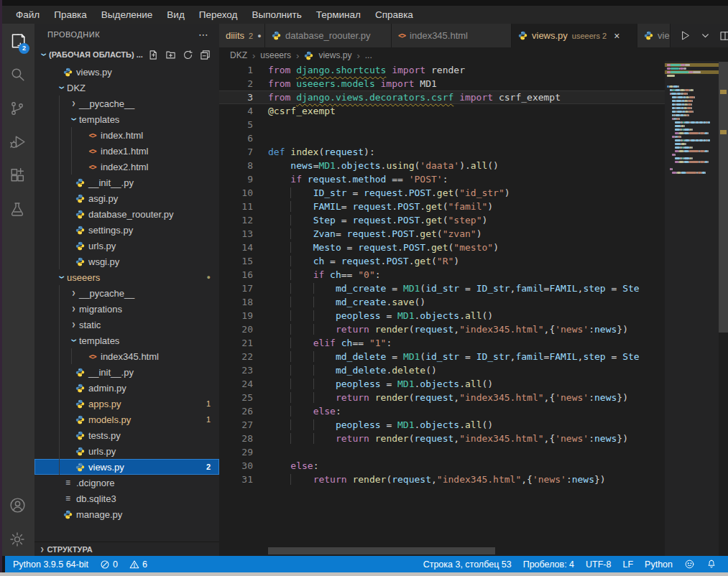  Describe the element at coordinates (474, 70) in the screenshot. I see `code-line-1: 1from django.shortcuts import render` at that location.